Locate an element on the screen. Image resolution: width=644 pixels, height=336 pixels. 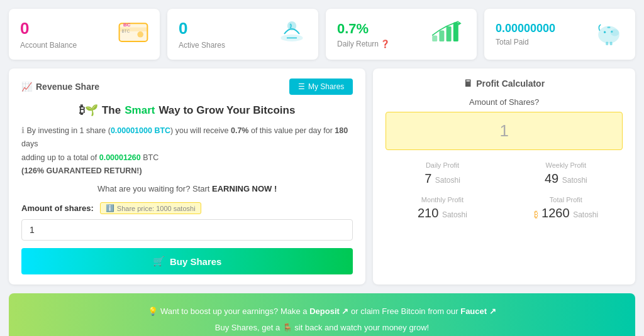
bitcoin-sprout-icon: ₿🌱 is located at coordinates (89, 111).